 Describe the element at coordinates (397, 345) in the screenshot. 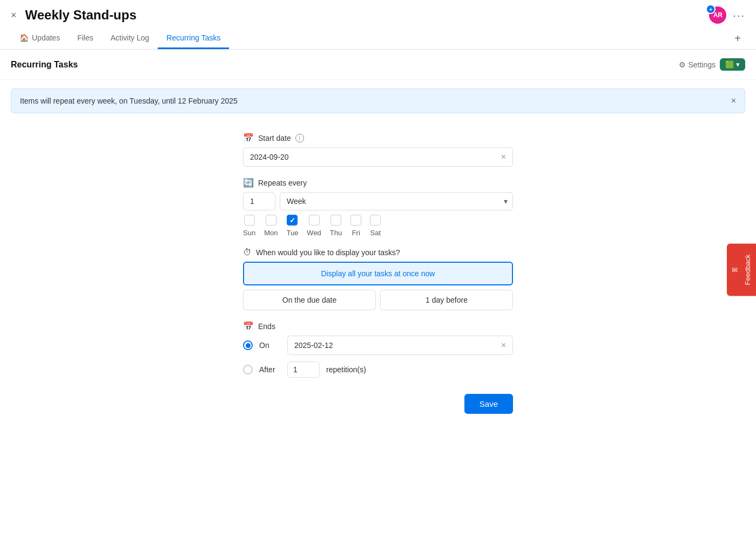

I see `ends-on-date-input` at that location.